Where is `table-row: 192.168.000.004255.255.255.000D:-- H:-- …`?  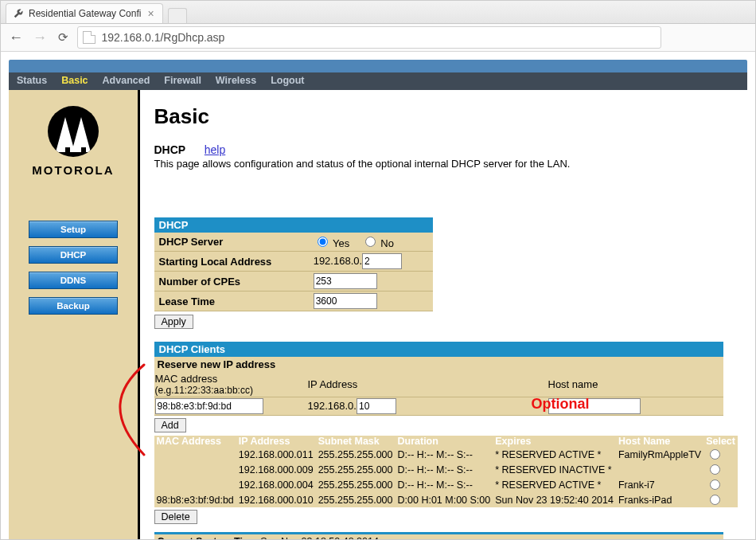
table-row: 192.168.000.004255.255.255.000D:-- H:-- … is located at coordinates (446, 484).